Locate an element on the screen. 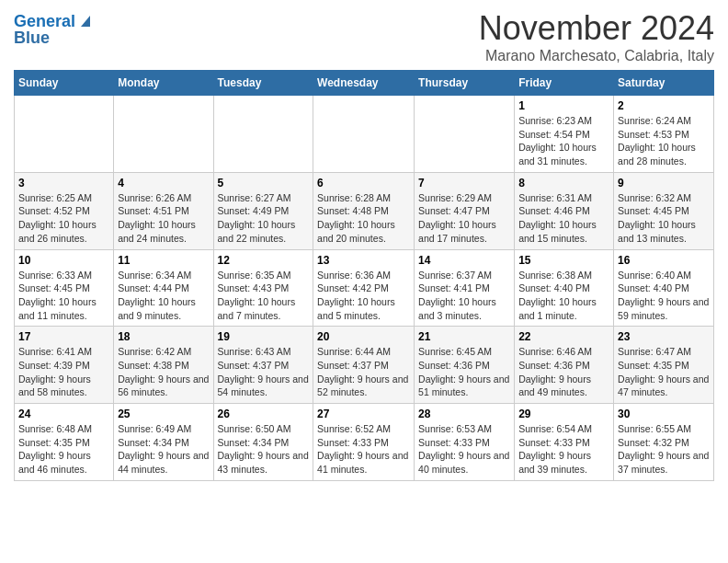  day-info: Sunrise: 6:40 AM Sunset: 4:40 PM Dayligh… is located at coordinates (664, 296).